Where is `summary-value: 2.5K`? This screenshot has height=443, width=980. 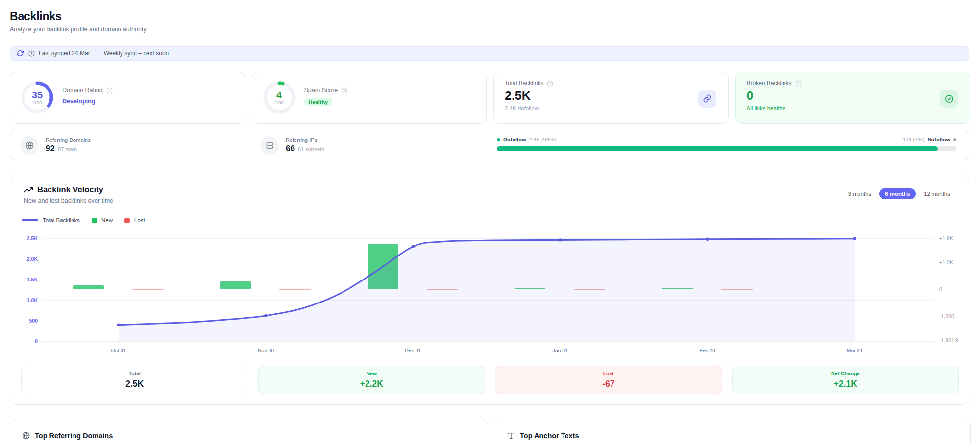 summary-value: 2.5K is located at coordinates (134, 384).